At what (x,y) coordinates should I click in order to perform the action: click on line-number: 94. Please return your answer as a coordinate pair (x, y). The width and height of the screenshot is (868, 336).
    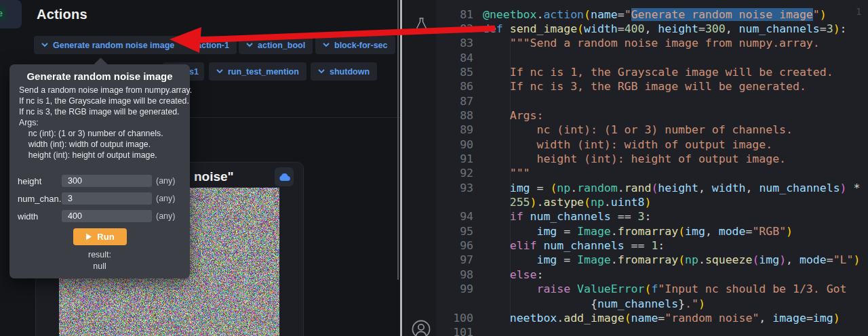
    Looking at the image, I should click on (454, 217).